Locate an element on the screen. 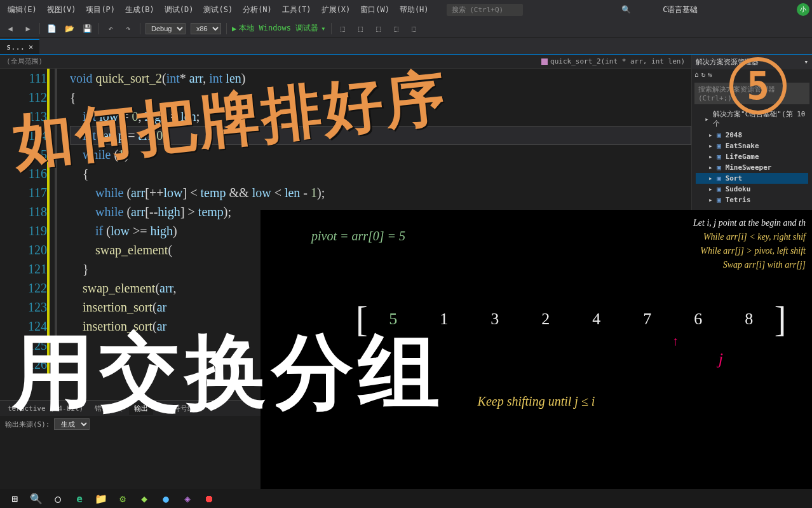  project-node-2048: ▸ ▣ 2048 is located at coordinates (752, 135).